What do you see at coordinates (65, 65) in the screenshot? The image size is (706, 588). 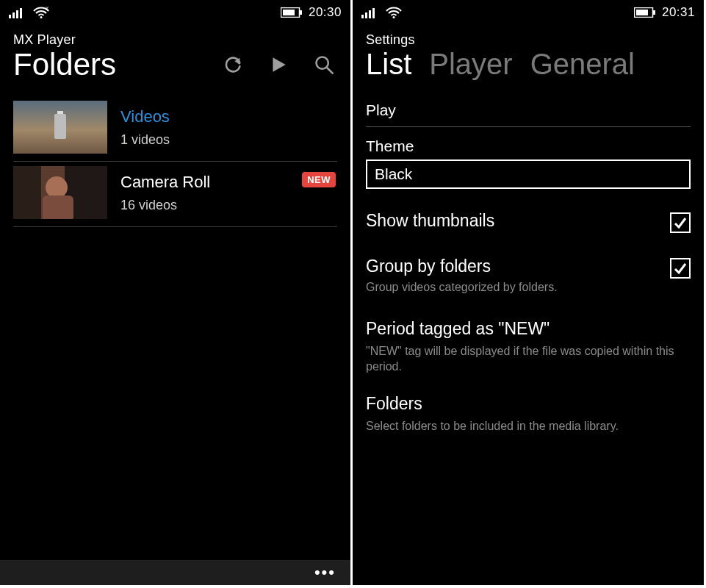 I see `page-title: Folders` at bounding box center [65, 65].